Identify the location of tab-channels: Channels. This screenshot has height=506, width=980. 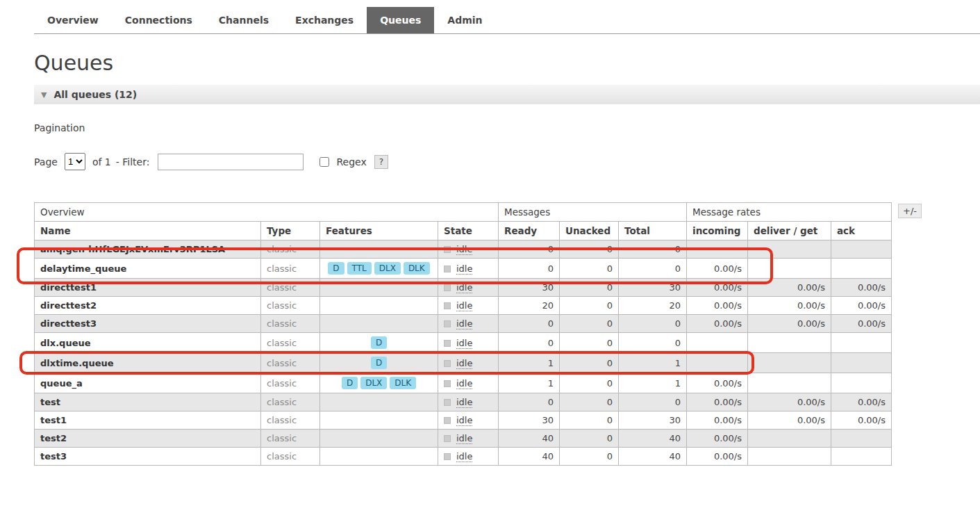
(244, 20).